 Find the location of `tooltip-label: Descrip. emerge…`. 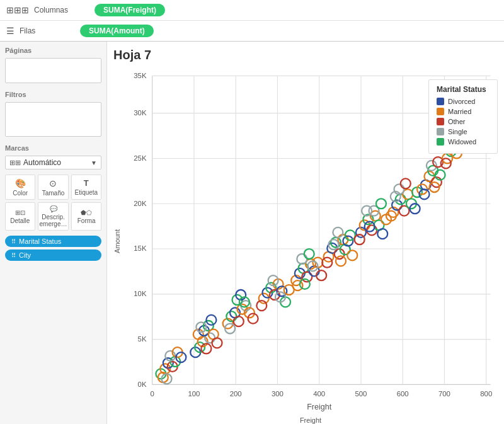

tooltip-label: Descrip. emerge… is located at coordinates (54, 221).